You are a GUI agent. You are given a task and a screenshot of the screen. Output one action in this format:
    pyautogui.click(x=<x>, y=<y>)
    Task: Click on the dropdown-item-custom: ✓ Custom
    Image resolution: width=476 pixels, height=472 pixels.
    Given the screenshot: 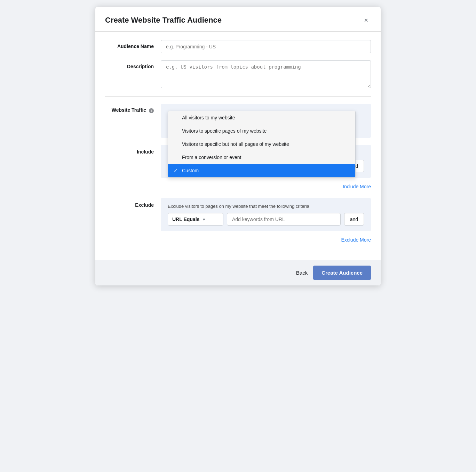 What is the action you would take?
    pyautogui.click(x=262, y=171)
    